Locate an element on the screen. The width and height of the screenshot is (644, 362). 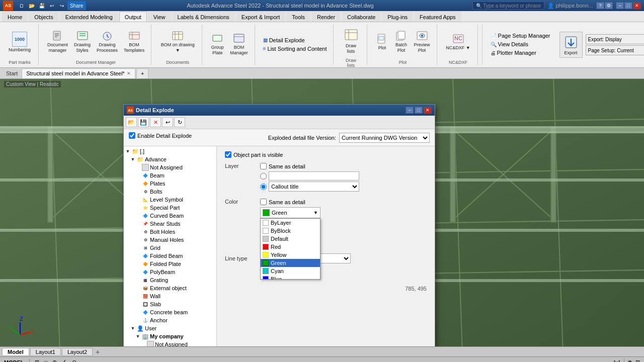
enable-explode-checkbox is located at coordinates (132, 136).